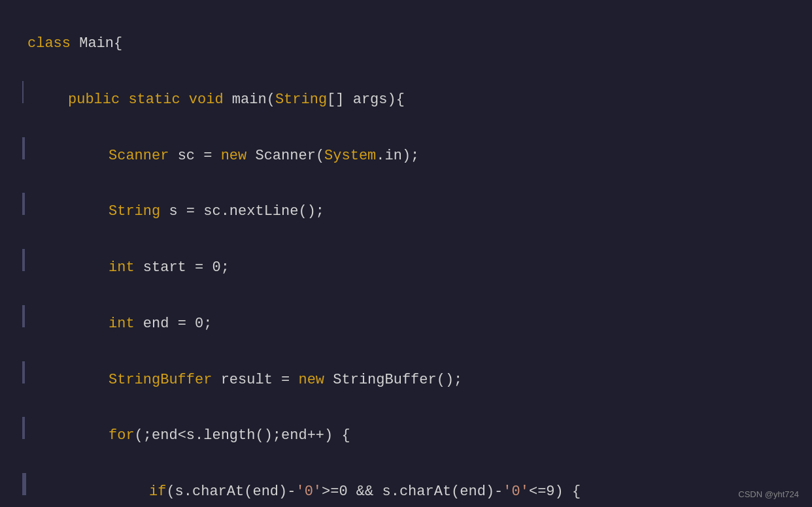 The height and width of the screenshot is (507, 812). Describe the element at coordinates (413, 208) in the screenshot. I see `line-3: String s = sc.nextLine();` at that location.